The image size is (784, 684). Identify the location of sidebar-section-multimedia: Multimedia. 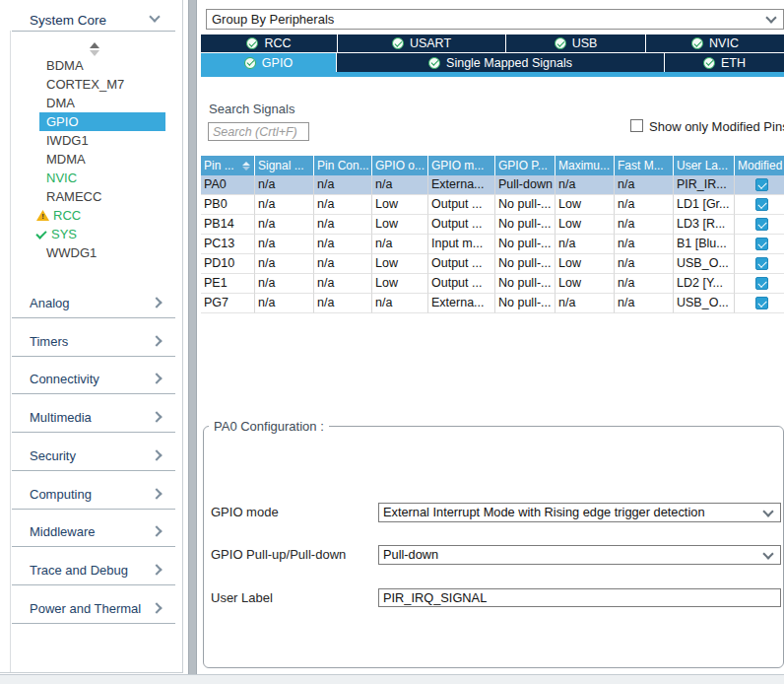
(61, 418).